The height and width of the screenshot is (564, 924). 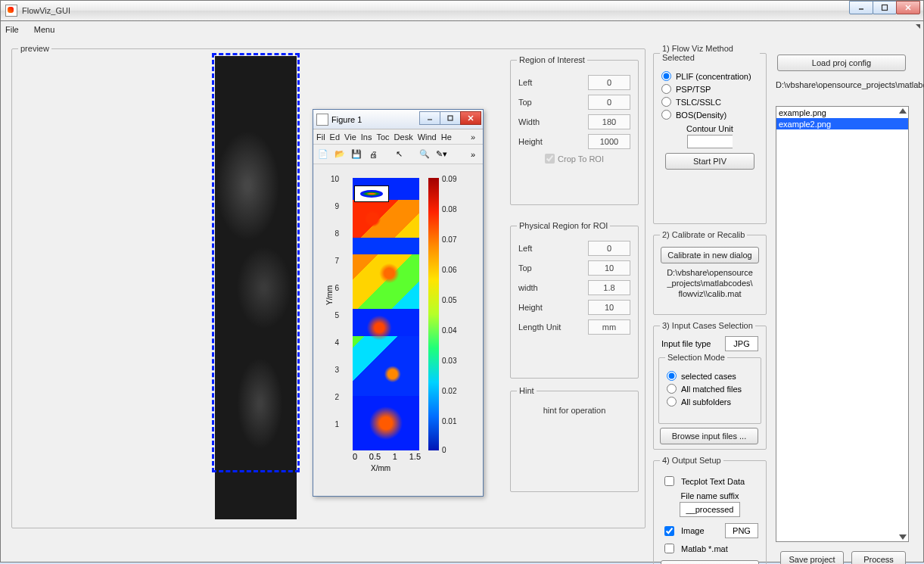 What do you see at coordinates (398, 303) in the screenshot?
I see `figure-window: Figure 1 Fil Ed Vie Ins Toc Desk Wind He…` at bounding box center [398, 303].